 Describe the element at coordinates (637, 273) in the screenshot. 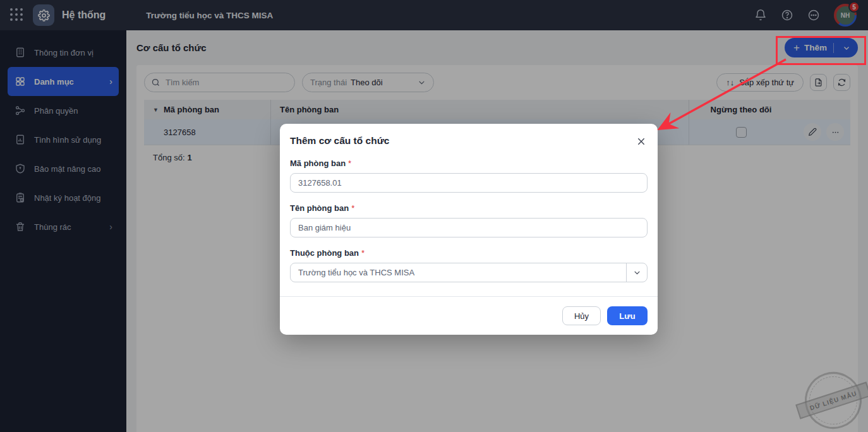

I see `chevron-down-icon` at that location.